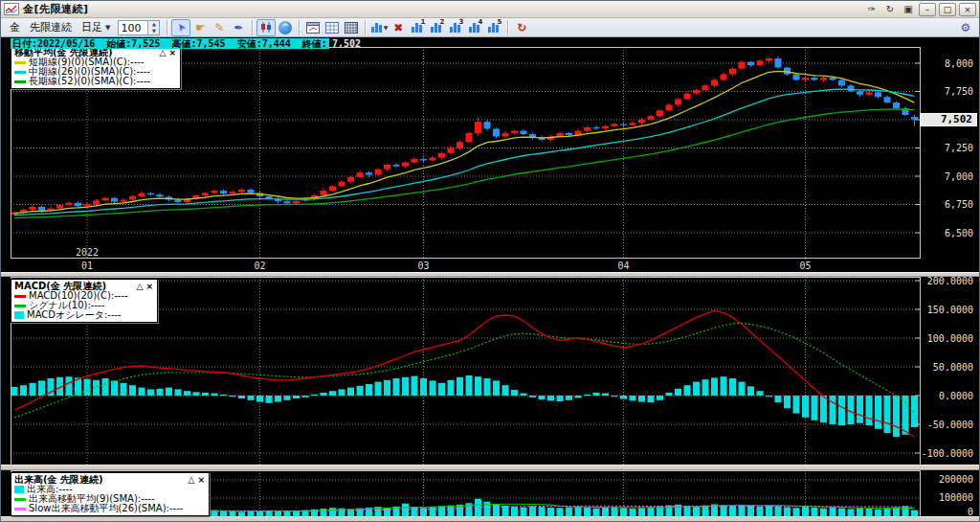 The image size is (980, 522). Describe the element at coordinates (345, 44) in the screenshot. I see `info-close: 7,502` at that location.